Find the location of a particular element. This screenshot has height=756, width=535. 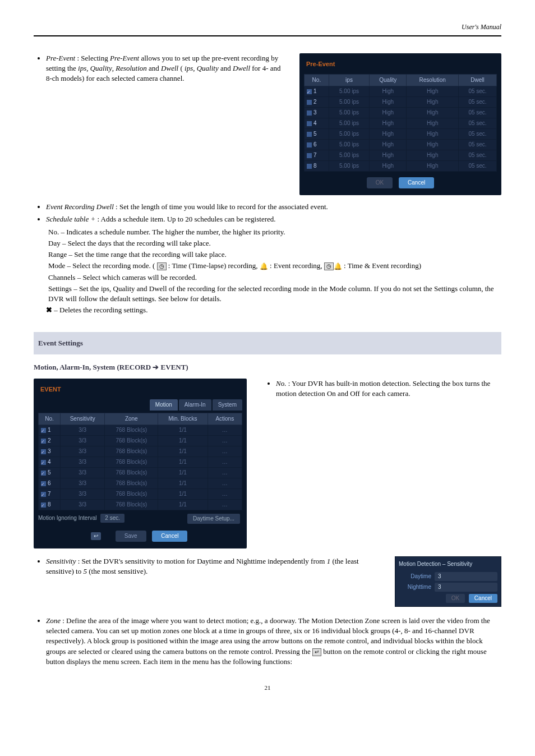

row-number: 4 is located at coordinates (317, 123).